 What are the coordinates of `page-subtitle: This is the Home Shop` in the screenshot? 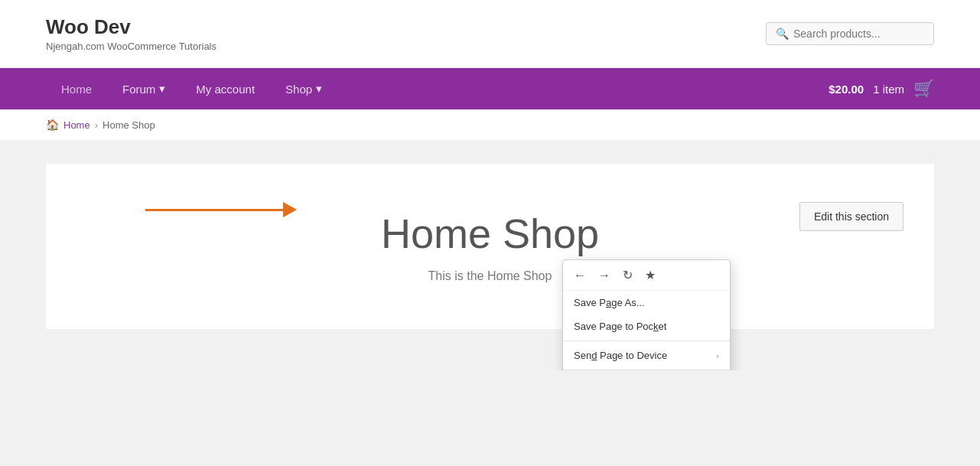 It's located at (490, 276).